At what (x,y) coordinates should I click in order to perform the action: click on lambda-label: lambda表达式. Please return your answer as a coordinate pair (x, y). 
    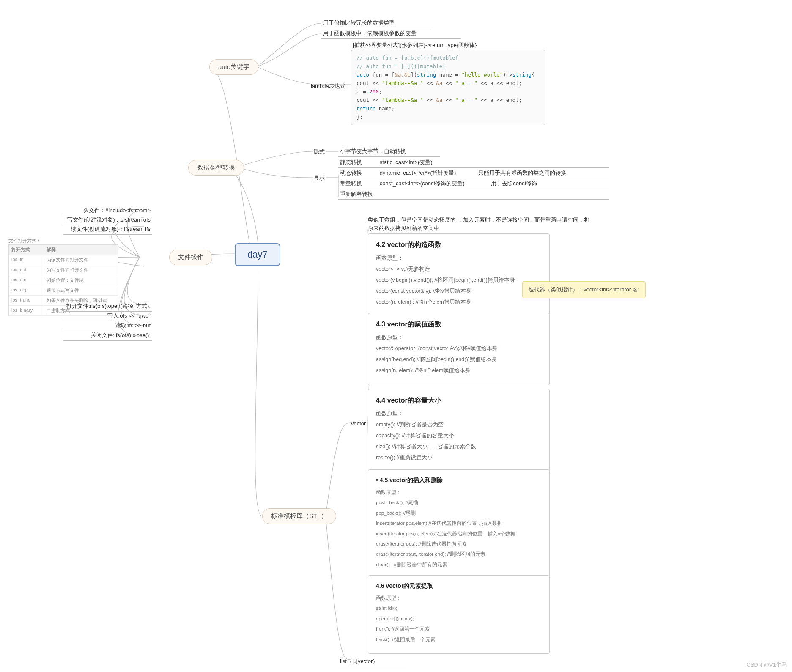
    Looking at the image, I should click on (328, 86).